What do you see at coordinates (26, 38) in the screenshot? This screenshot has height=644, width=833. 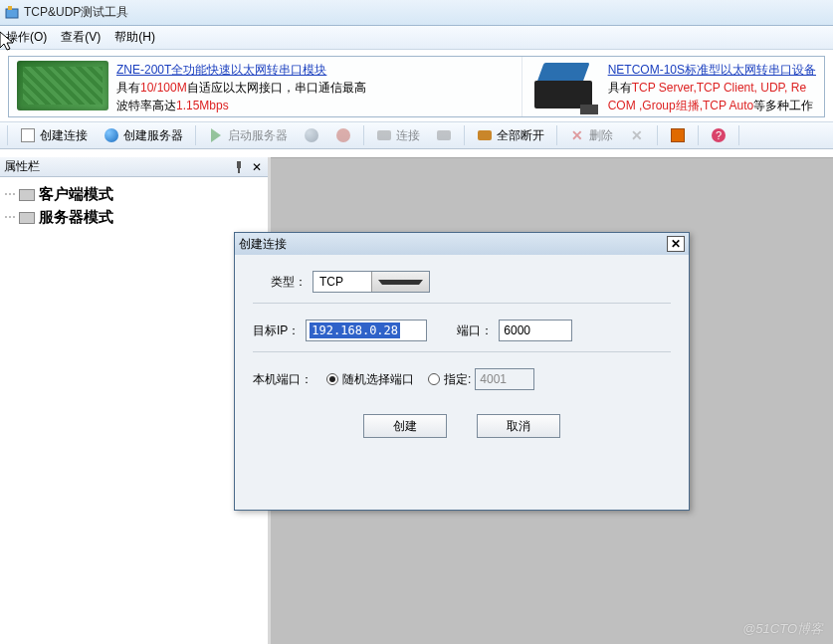 I see `menu-operate: 操作(O)` at bounding box center [26, 38].